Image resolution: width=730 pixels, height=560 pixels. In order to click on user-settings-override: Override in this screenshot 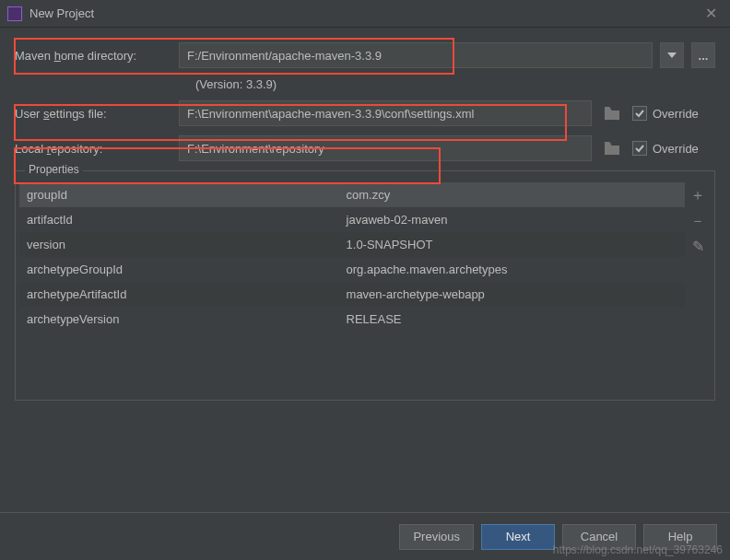, I will do `click(674, 113)`.